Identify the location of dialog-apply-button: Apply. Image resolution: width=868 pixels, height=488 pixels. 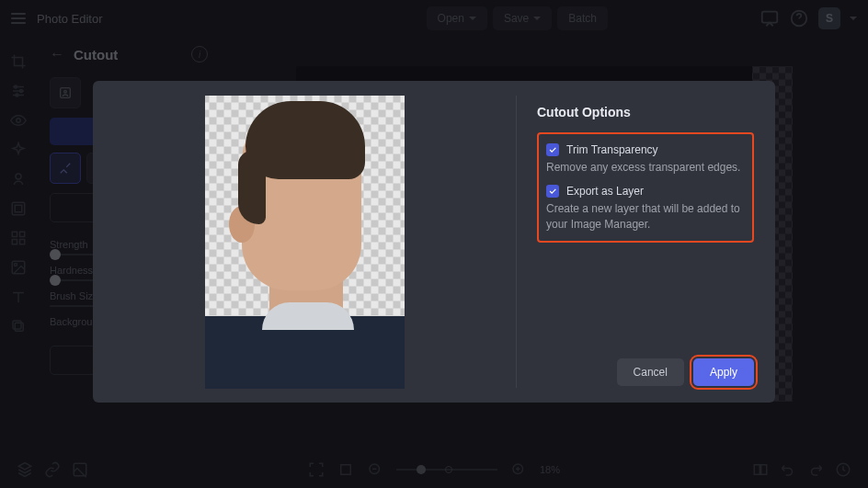
(724, 372).